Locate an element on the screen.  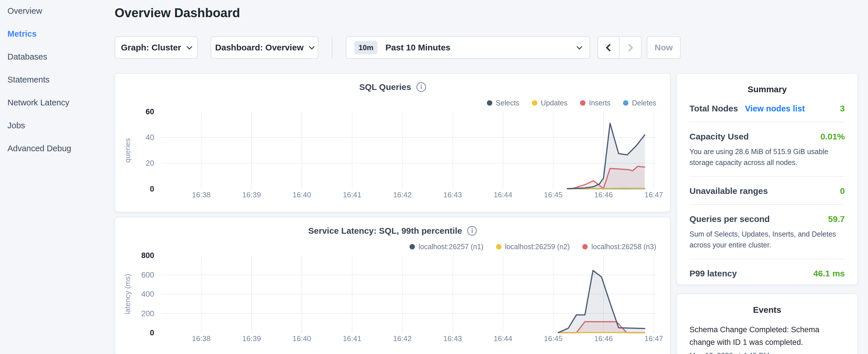
legend-item: localhost:26257 (n1) is located at coordinates (446, 247).